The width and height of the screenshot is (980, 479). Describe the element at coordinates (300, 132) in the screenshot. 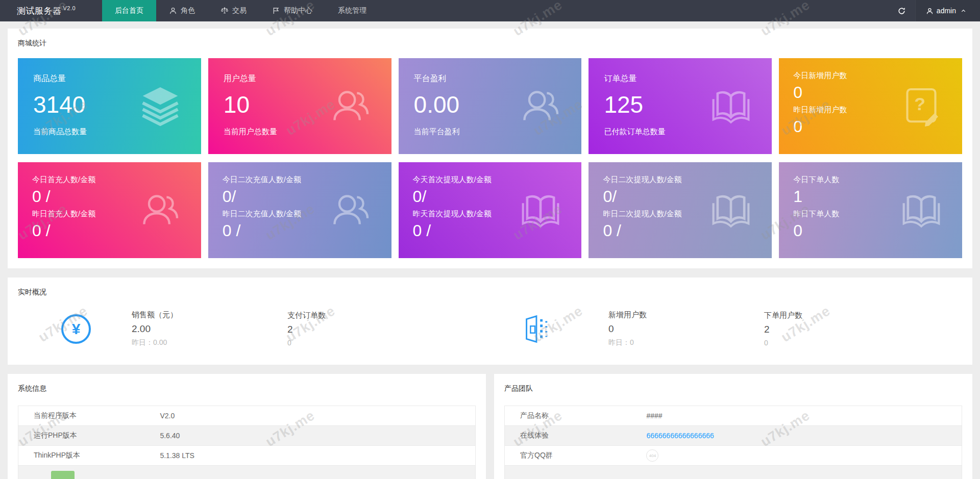

I see `card-sub-label: 当前用户总数量` at that location.